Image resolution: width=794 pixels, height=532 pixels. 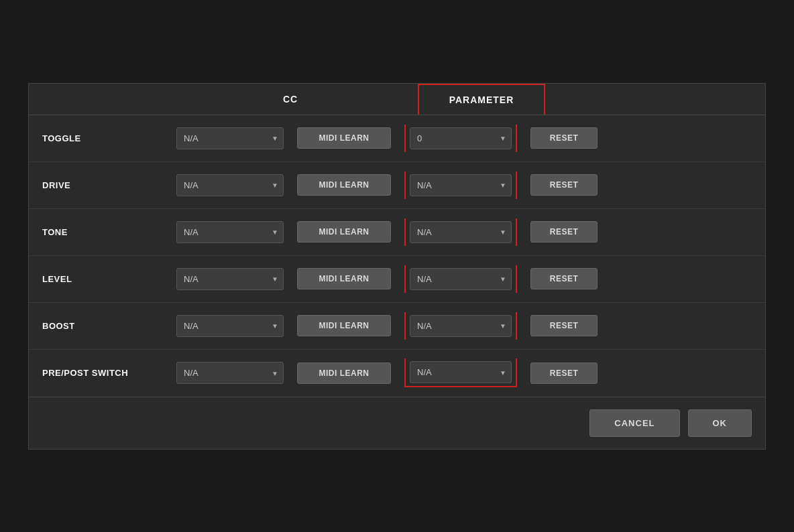 I want to click on param-row: PRE/POST SWITCHN/A012345MIDI LEARNN/A012…, so click(x=397, y=373).